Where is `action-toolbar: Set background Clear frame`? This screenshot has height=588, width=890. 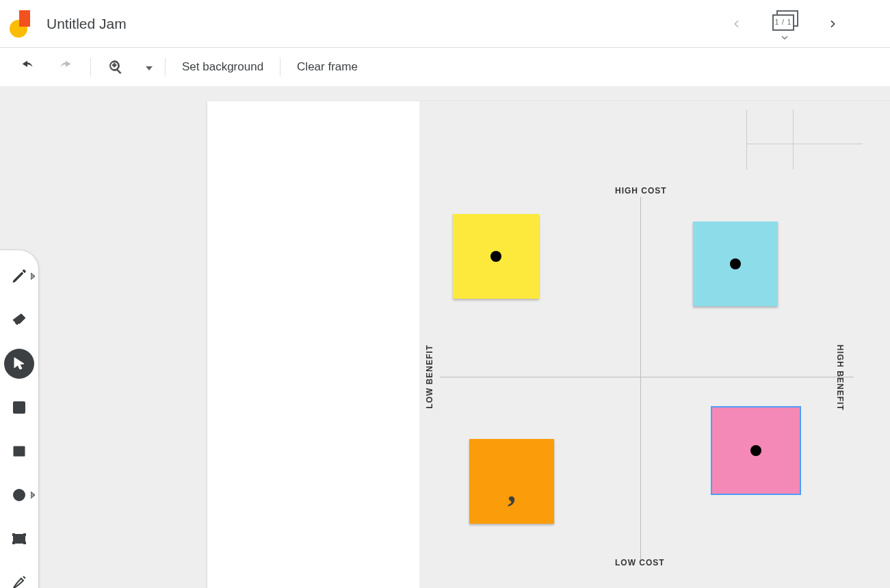
action-toolbar: Set background Clear frame is located at coordinates (445, 67).